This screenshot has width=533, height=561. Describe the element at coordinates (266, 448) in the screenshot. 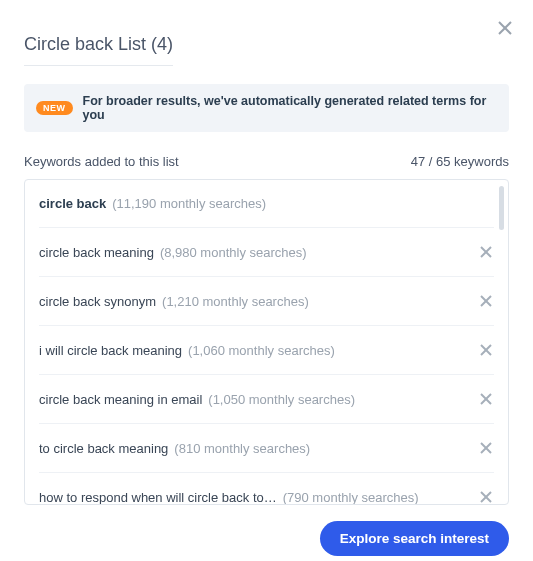

I see `keyword-row: to circle back meaning(810 monthly searc…` at that location.